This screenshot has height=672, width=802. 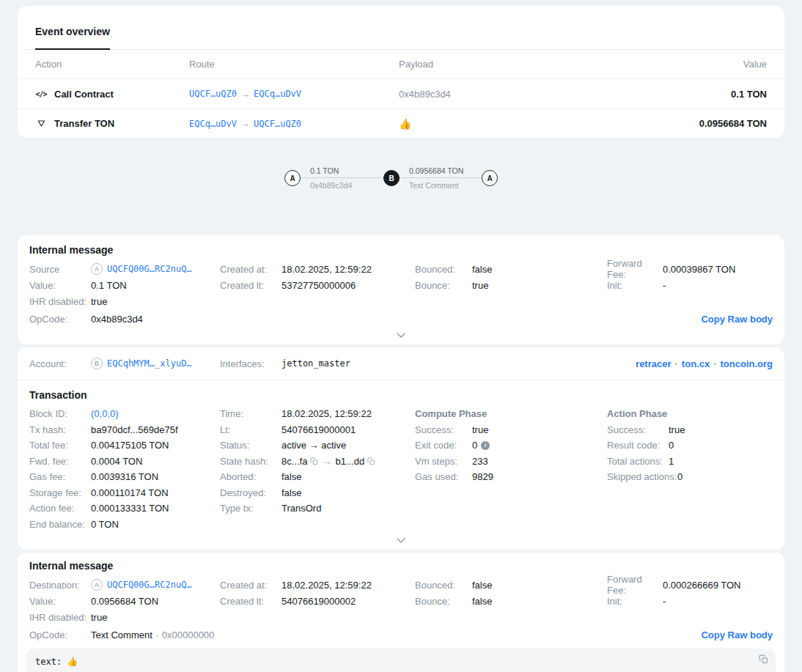 I want to click on payload-cell: 👍, so click(x=520, y=124).